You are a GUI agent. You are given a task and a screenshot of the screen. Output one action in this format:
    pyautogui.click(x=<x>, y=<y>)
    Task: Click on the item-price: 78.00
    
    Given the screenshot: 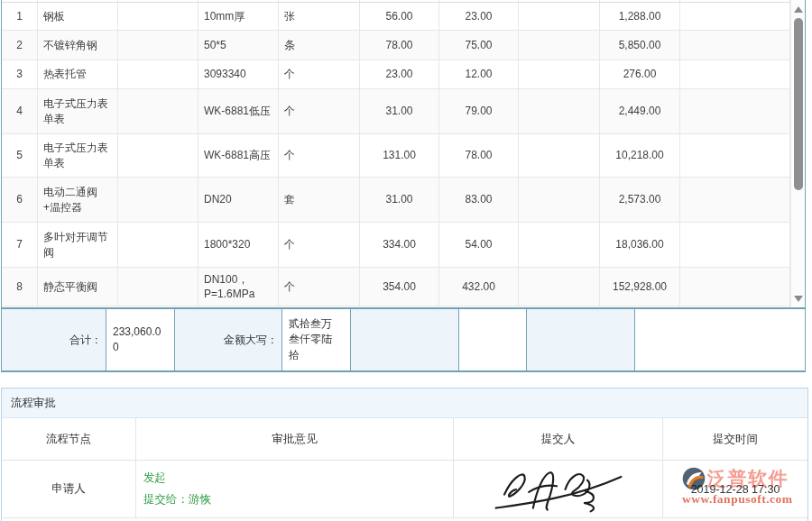 What is the action you would take?
    pyautogui.click(x=479, y=156)
    